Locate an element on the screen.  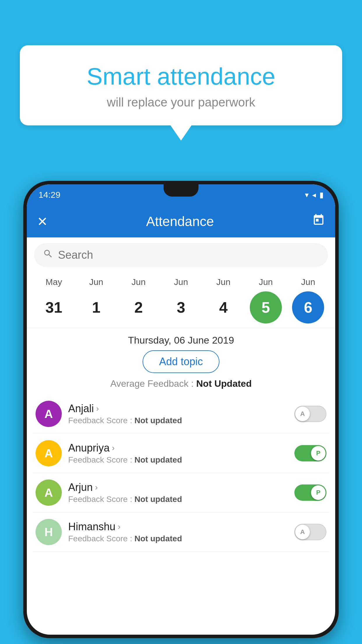
student-name-1: Anupriya › is located at coordinates (178, 448).